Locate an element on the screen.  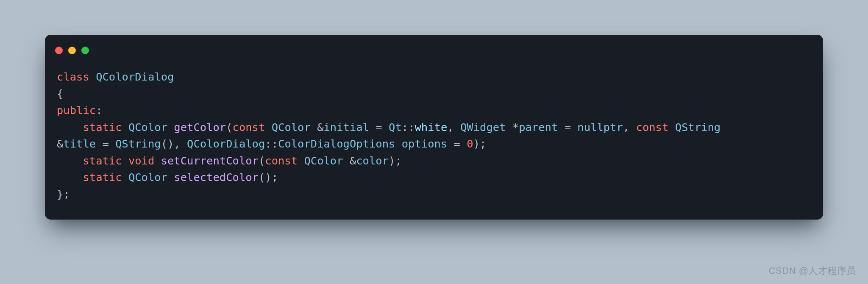
code-token: getColor is located at coordinates (200, 127).